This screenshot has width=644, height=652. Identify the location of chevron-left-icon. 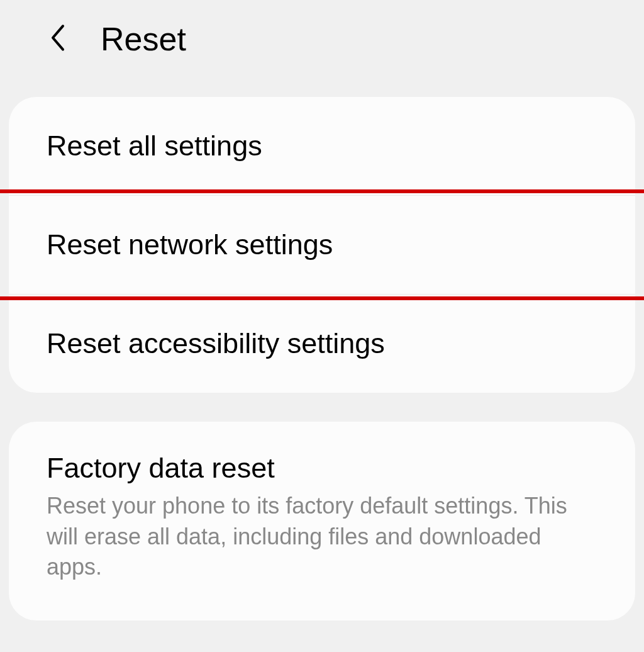
(58, 39).